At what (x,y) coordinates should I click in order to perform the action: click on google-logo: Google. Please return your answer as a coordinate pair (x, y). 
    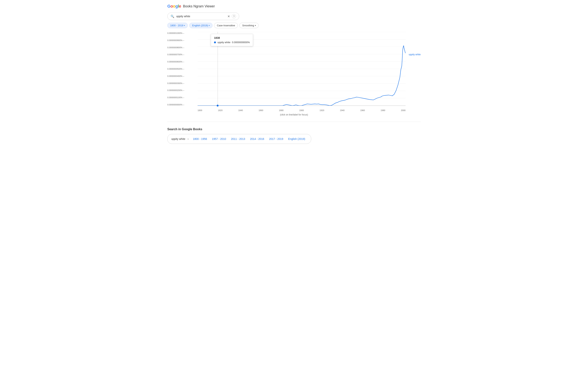
    Looking at the image, I should click on (174, 6).